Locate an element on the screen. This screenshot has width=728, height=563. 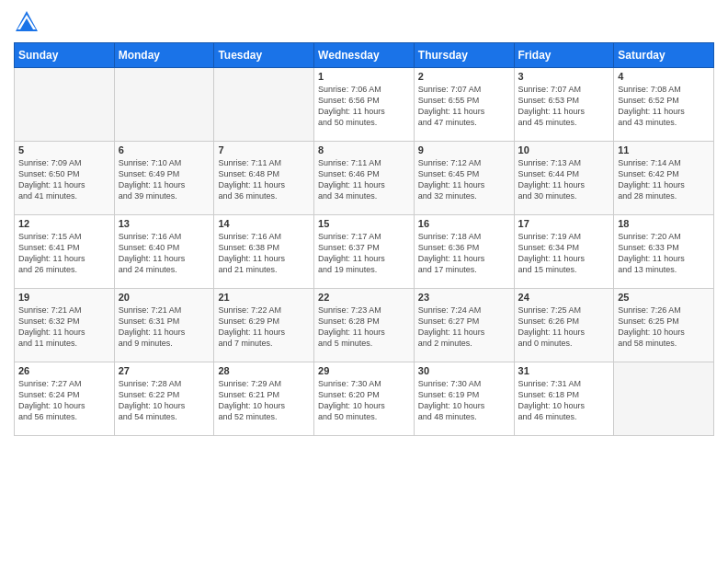
day-info: Sunrise: 7:07 AM Sunset: 6:53 PM Dayligh… is located at coordinates (564, 107).